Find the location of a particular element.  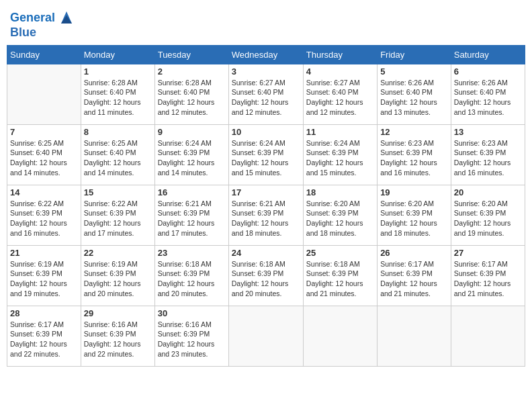

calendar-cell: 12Sunrise: 6:23 AM Sunset: 6:39 PM Dayli… is located at coordinates (414, 154).